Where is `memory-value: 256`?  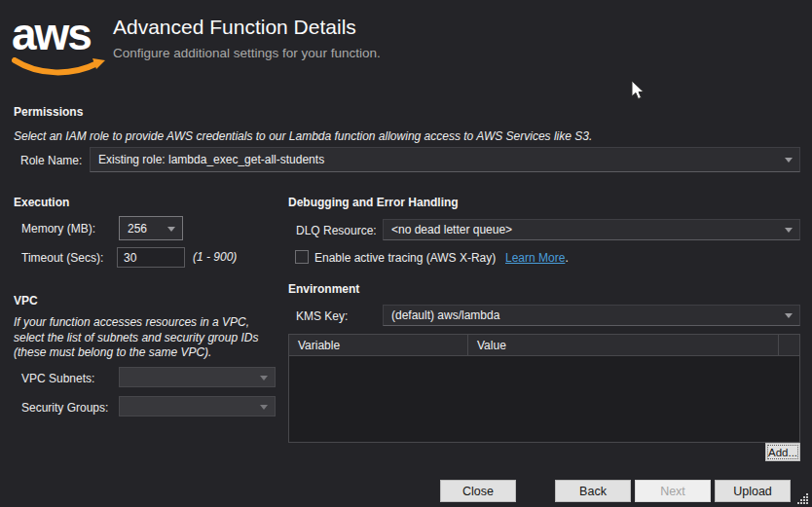
memory-value: 256 is located at coordinates (137, 229).